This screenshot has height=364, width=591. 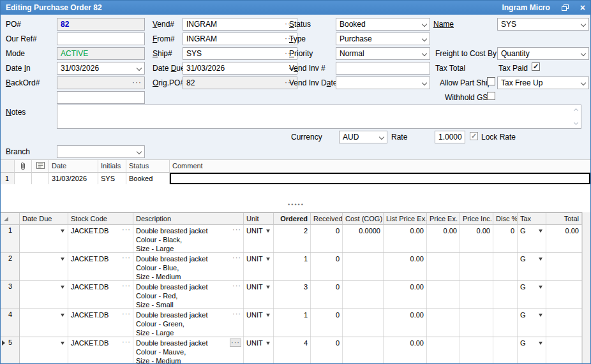 What do you see at coordinates (148, 166) in the screenshot?
I see `status-grid-header-status: Status` at bounding box center [148, 166].